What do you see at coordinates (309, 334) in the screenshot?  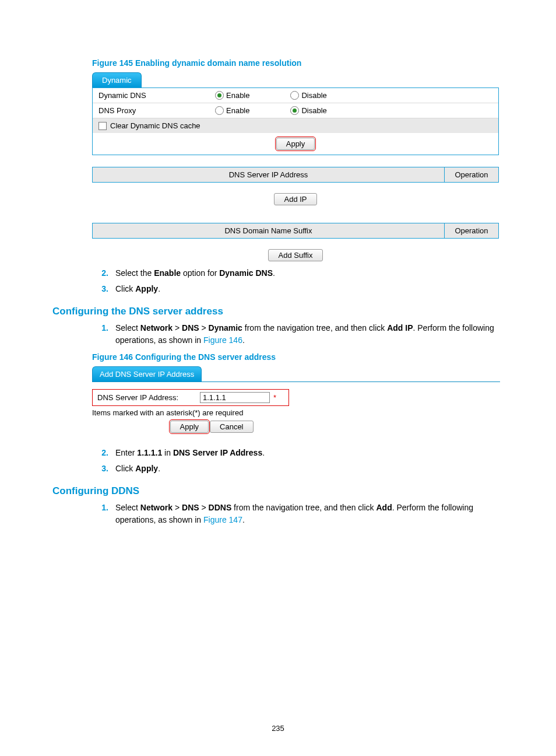 I see `step-text: Select Network > DNS > Dynamic from the …` at bounding box center [309, 334].